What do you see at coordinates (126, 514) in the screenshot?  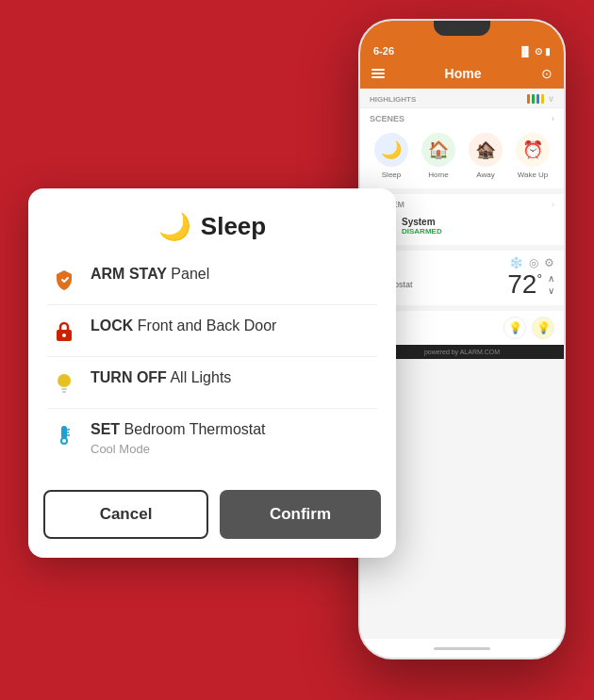 I see `cancel-button: Cancel` at bounding box center [126, 514].